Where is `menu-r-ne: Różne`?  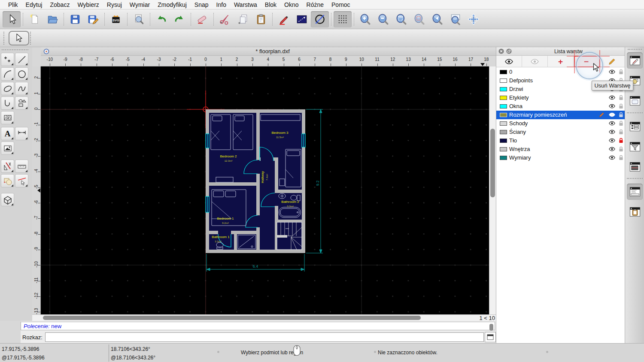 menu-r-ne: Różne is located at coordinates (315, 5).